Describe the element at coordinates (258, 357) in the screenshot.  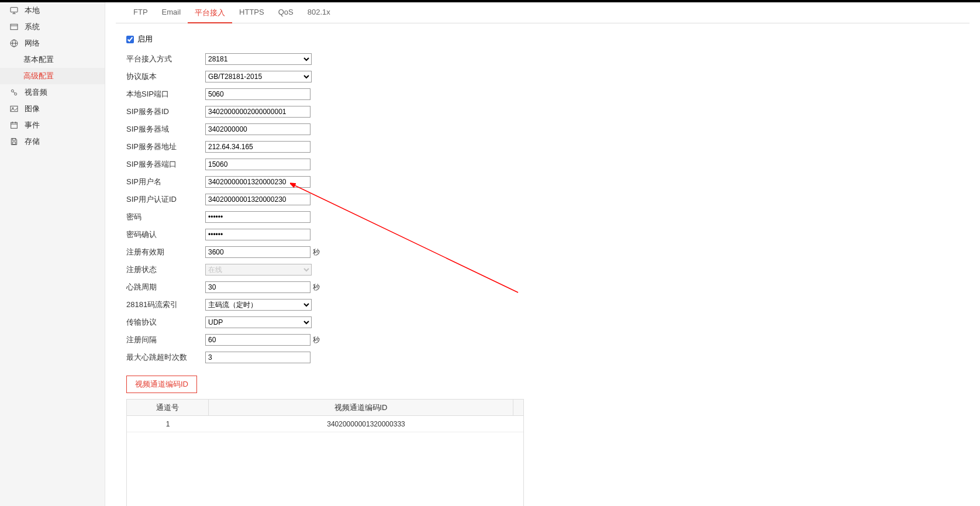
I see `max-hb-timeout-input` at that location.